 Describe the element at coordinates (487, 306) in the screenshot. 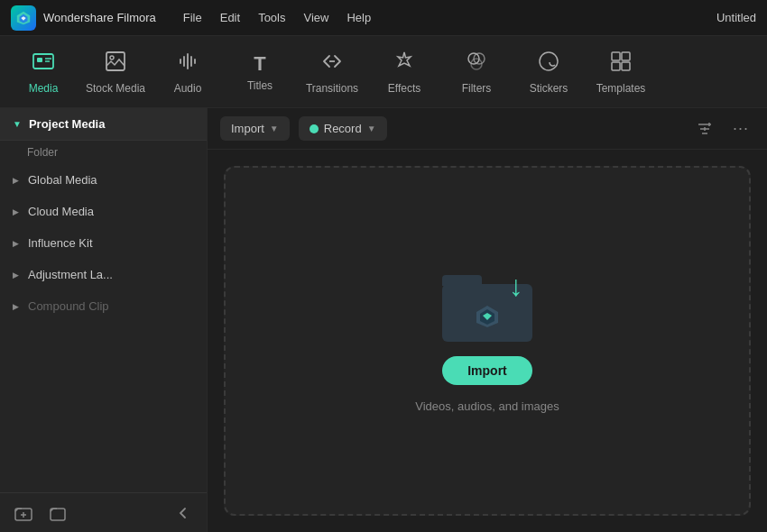

I see `folder-illustration: ↓` at that location.